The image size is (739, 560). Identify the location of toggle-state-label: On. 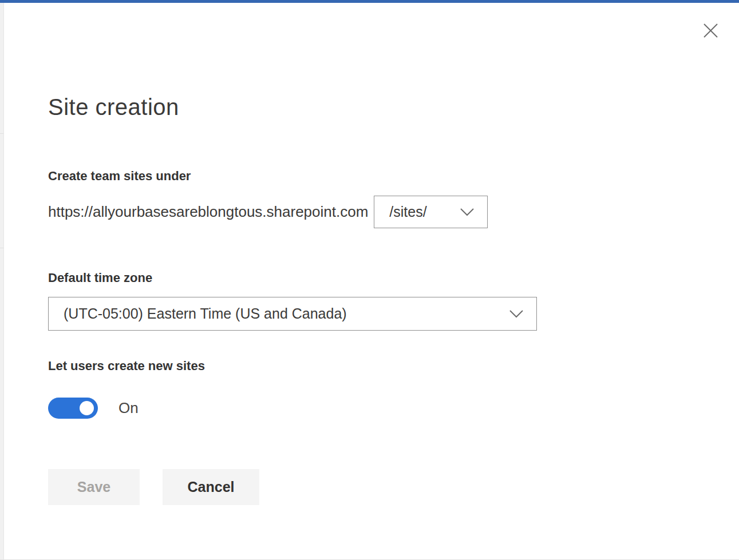
(128, 408).